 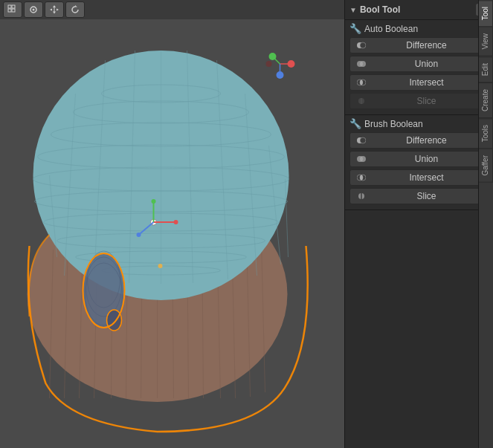 I want to click on brush-intersect-row: Intersect, so click(x=419, y=178).